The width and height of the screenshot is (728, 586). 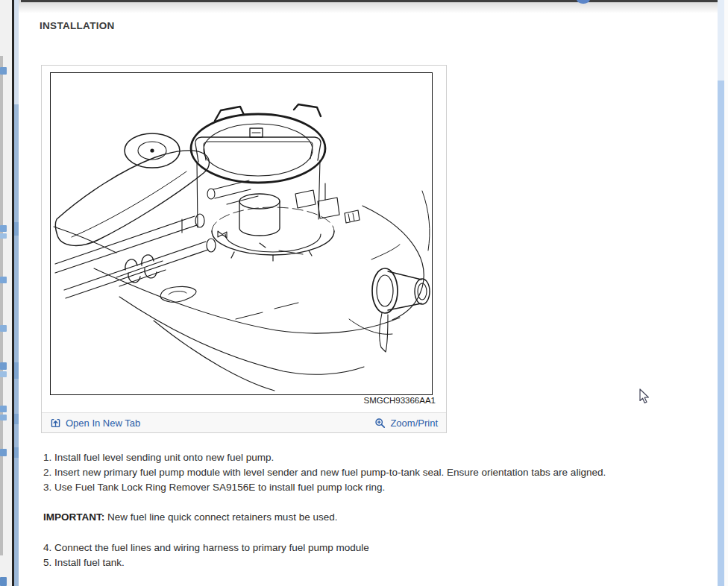 I want to click on zoom-print-link: Zoom/Print, so click(x=406, y=423).